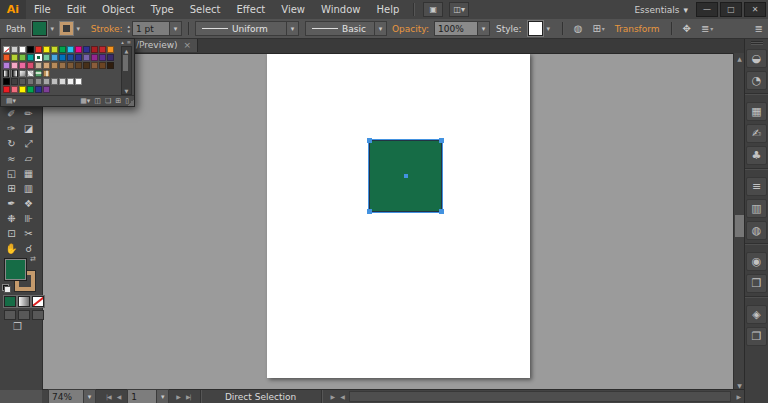  What do you see at coordinates (28, 158) in the screenshot?
I see `free-transform-tool: ▱` at bounding box center [28, 158].